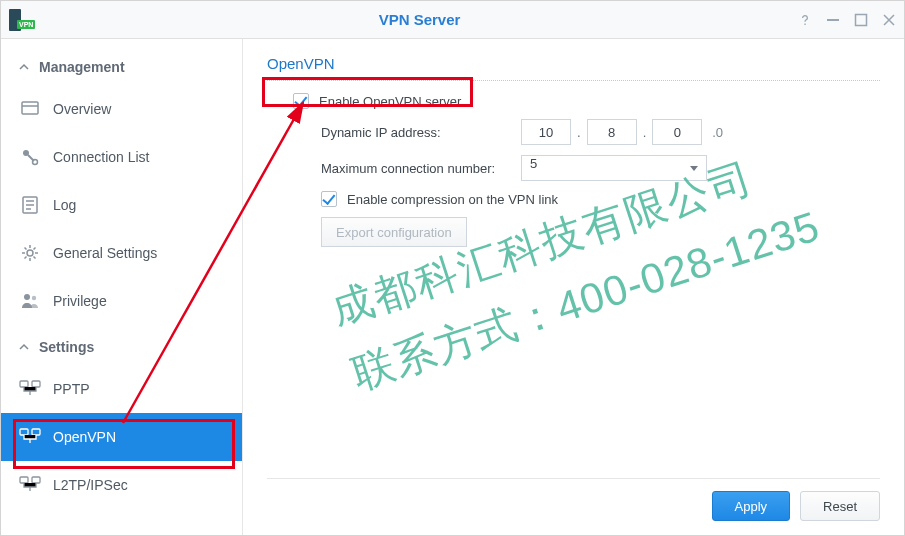  Describe the element at coordinates (72, 389) in the screenshot. I see `sidebar-item-label: PPTP` at that location.